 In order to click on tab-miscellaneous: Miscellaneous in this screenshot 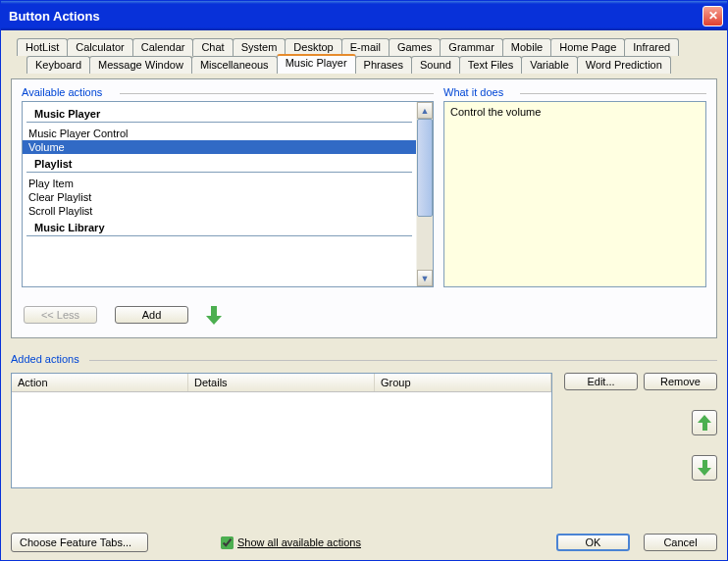, I will do `click(234, 65)`.